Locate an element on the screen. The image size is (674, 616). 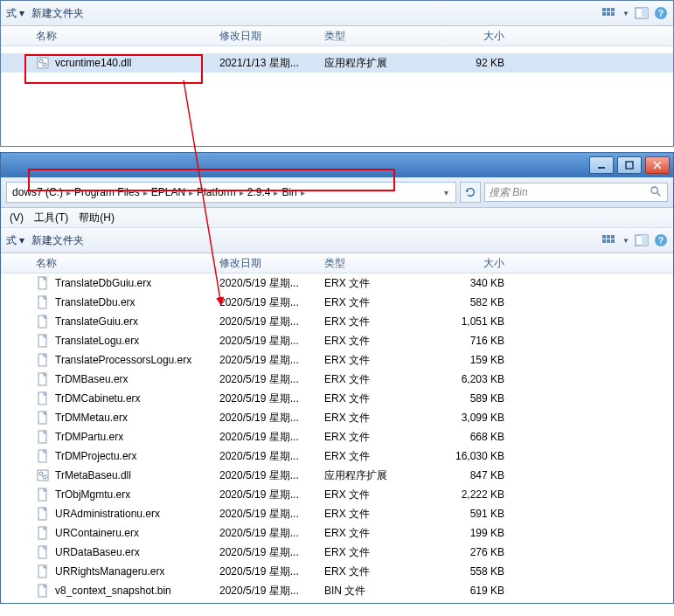
file-row: URRightsManageru.erx2020/5/19 星期...ERX 文… is located at coordinates (337, 571).